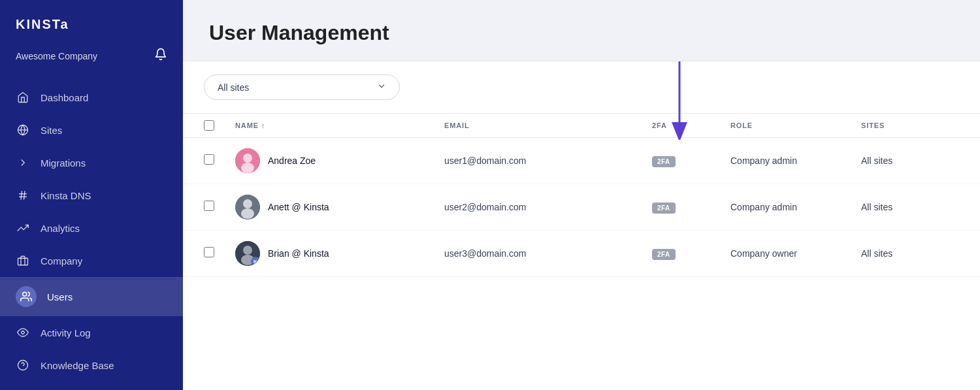 This screenshot has height=390, width=980. I want to click on migrations-icon, so click(23, 163).